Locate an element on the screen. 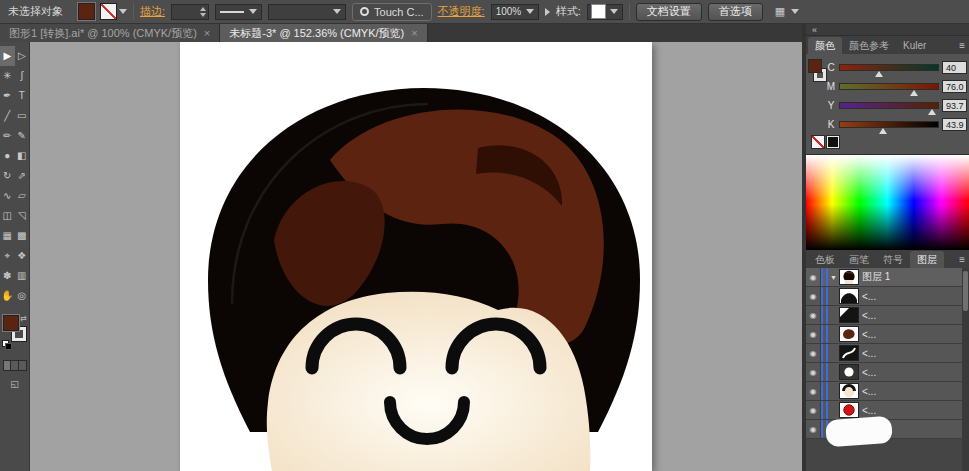 The image size is (969, 471). tab-brushes: 画笔 is located at coordinates (859, 260).